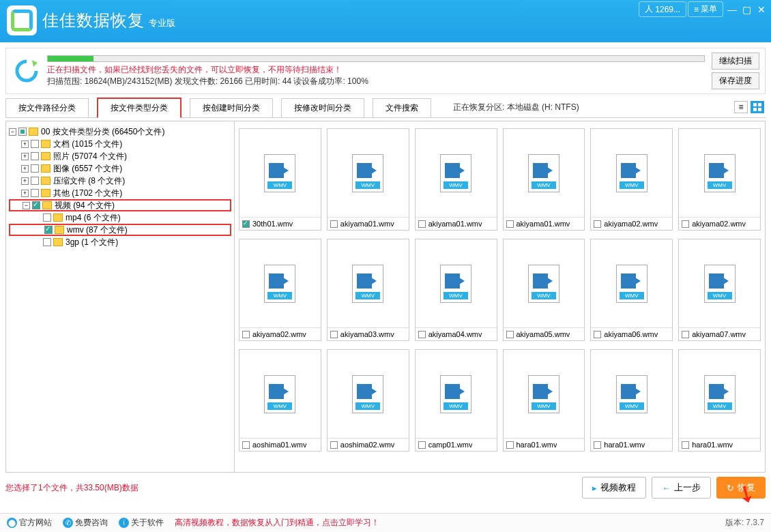 This screenshot has height=532, width=771. I want to click on minimize-icon: —, so click(731, 10).